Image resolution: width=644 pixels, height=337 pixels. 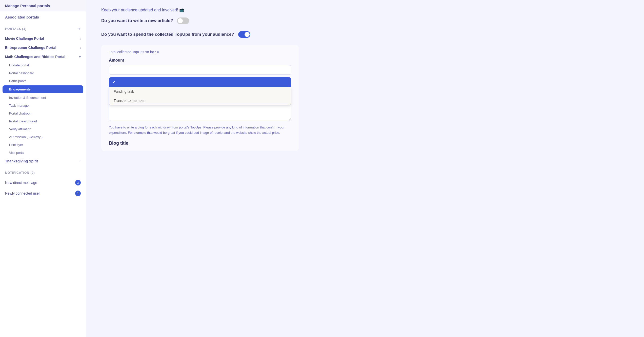 What do you see at coordinates (43, 137) in the screenshot?
I see `sub-ar-mission: AR mission ( Oculaxy )` at bounding box center [43, 137].